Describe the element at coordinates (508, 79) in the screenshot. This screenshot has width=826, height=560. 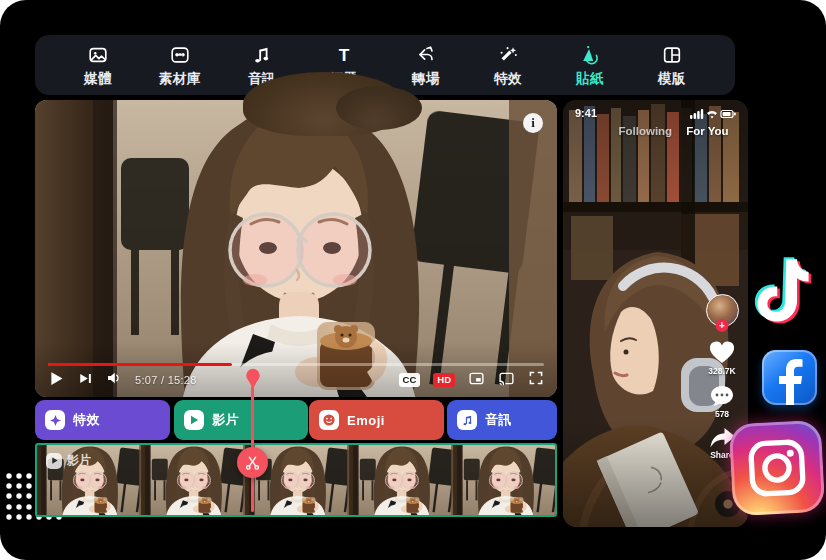
I see `tab-label: 特效` at that location.